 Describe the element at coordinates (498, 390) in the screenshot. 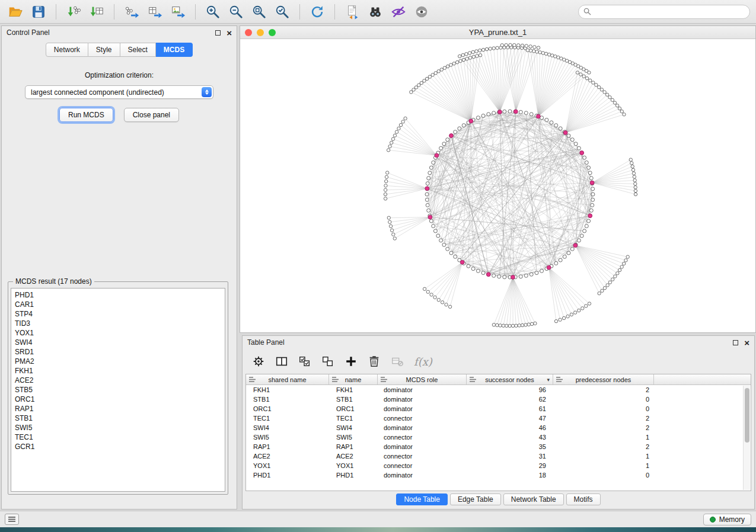

I see `table-row: FKH1FKH1dominator962` at that location.